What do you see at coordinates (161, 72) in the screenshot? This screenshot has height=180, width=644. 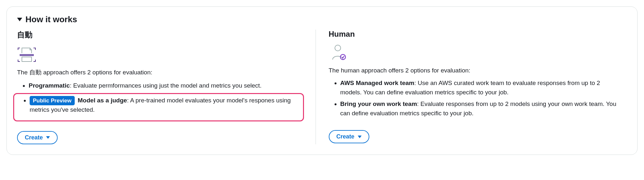 I see `auto-intro: The 自動 approach offers 2 options for eva…` at bounding box center [161, 72].